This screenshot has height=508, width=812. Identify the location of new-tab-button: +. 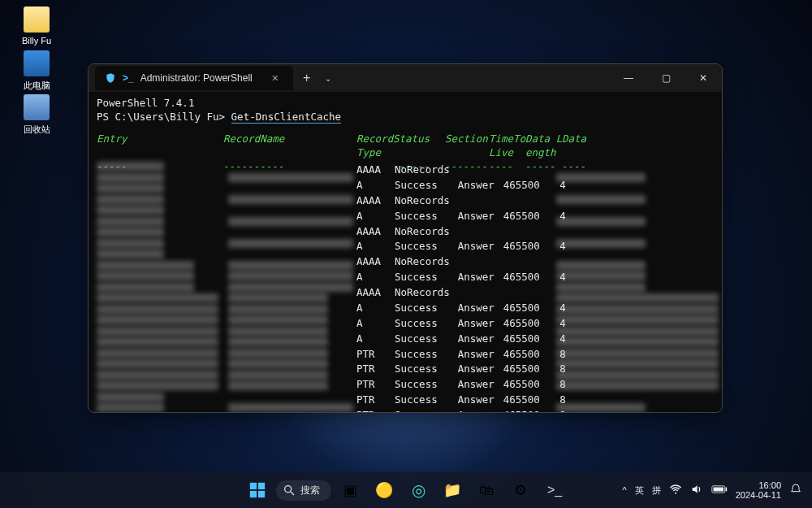
(307, 78).